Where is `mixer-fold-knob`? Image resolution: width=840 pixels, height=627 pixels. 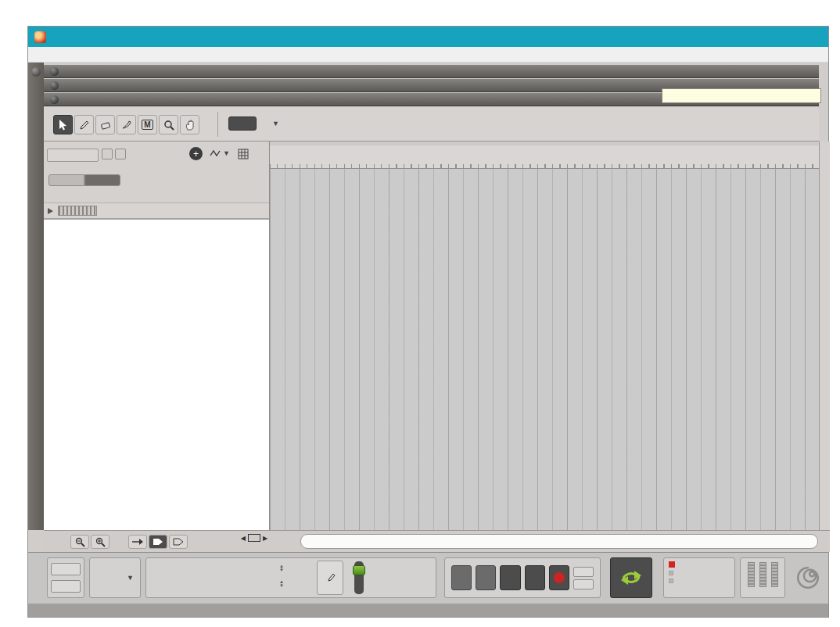
mixer-fold-knob is located at coordinates (55, 72).